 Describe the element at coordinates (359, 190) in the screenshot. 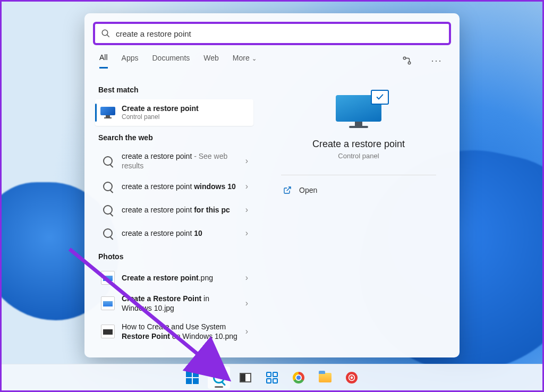

I see `open-action: Open` at that location.